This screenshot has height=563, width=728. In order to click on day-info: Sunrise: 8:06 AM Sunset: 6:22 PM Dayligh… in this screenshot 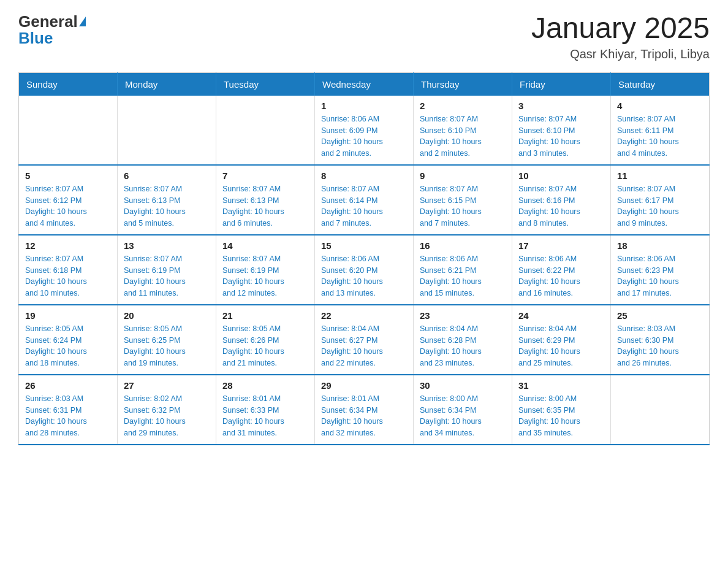, I will do `click(561, 276)`.